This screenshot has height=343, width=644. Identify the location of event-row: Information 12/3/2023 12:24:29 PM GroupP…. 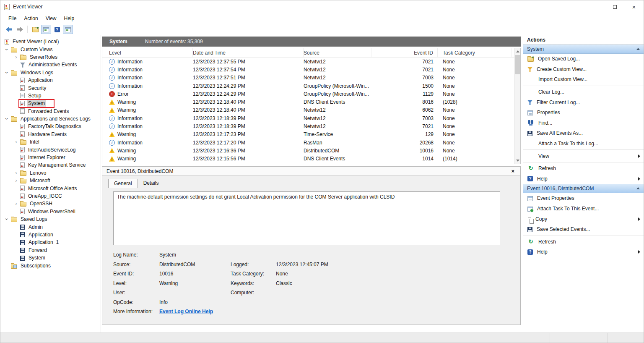
(311, 86).